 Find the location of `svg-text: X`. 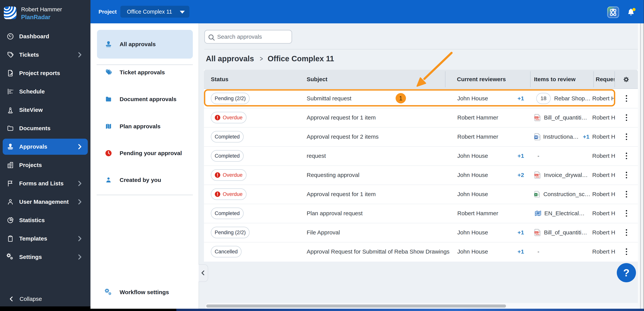

svg-text: X is located at coordinates (536, 195).